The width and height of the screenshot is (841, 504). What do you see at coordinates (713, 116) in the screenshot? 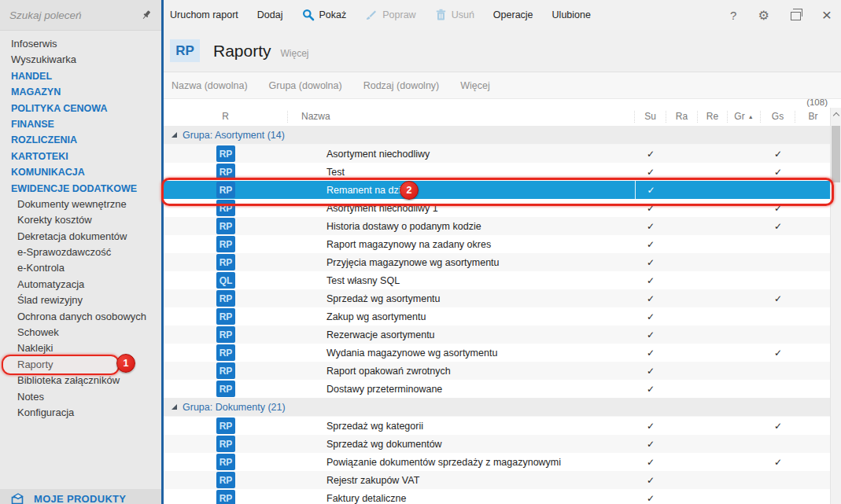
I see `column-header-label: Re` at bounding box center [713, 116].